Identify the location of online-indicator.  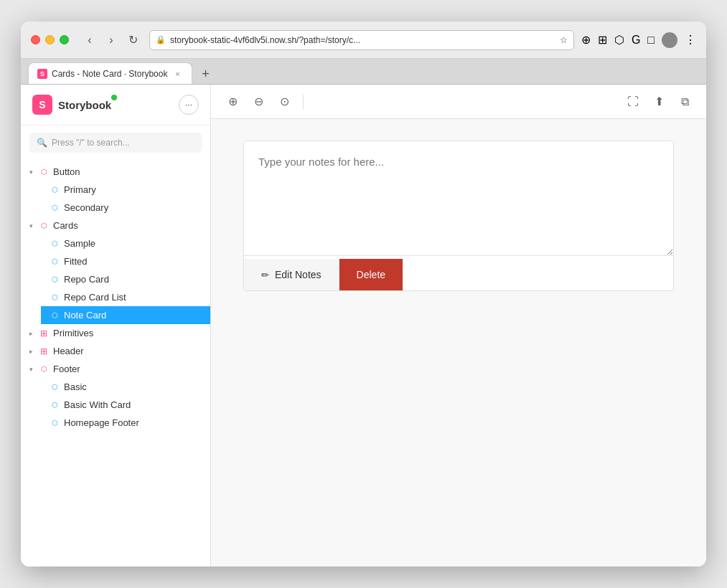
(114, 98).